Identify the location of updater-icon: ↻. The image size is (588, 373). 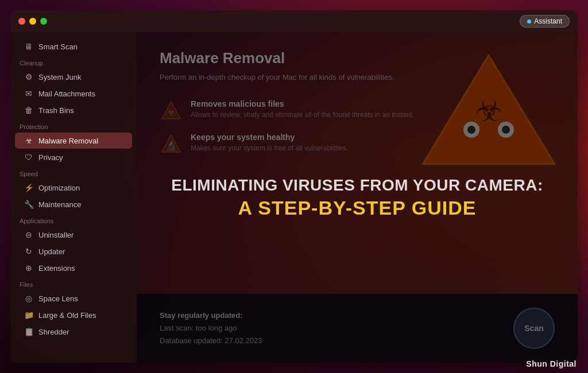
(29, 251).